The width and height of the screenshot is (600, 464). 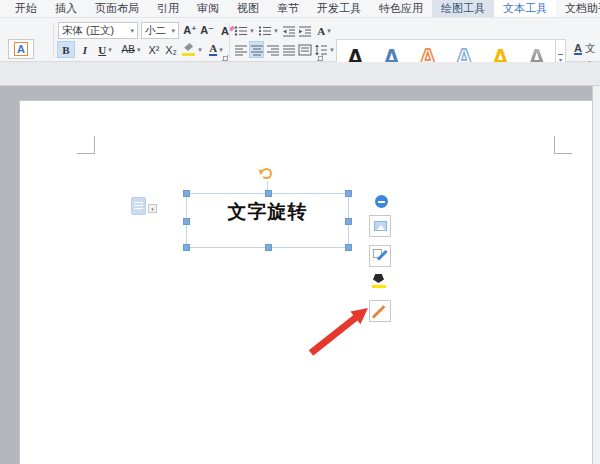 What do you see at coordinates (268, 30) in the screenshot?
I see `numbered-list-button: ▾` at bounding box center [268, 30].